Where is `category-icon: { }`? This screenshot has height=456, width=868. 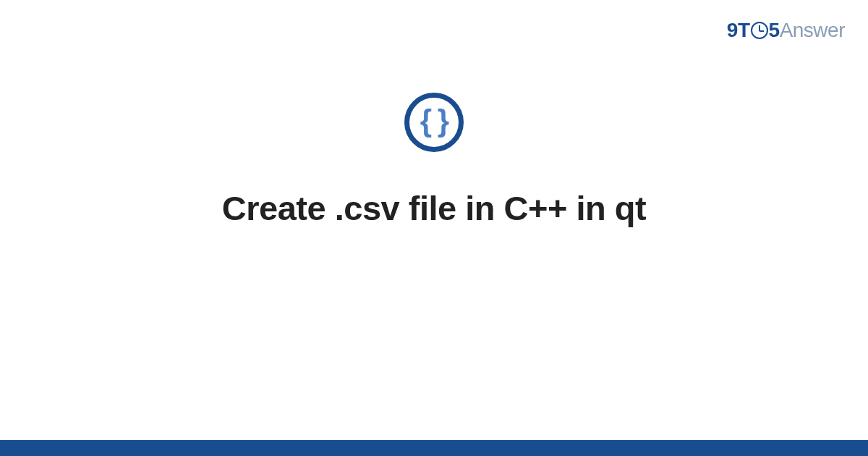
category-icon: { } is located at coordinates (434, 122).